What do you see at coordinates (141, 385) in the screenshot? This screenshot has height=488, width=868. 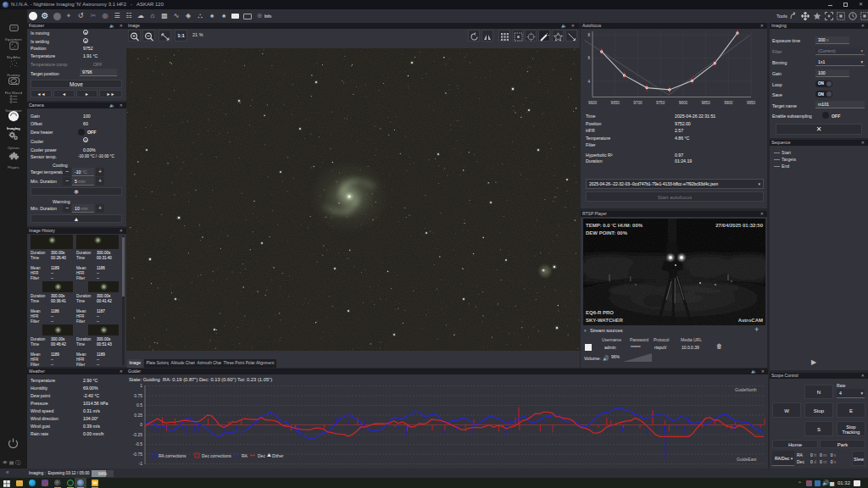 I see `svg-text: 1` at bounding box center [141, 385].